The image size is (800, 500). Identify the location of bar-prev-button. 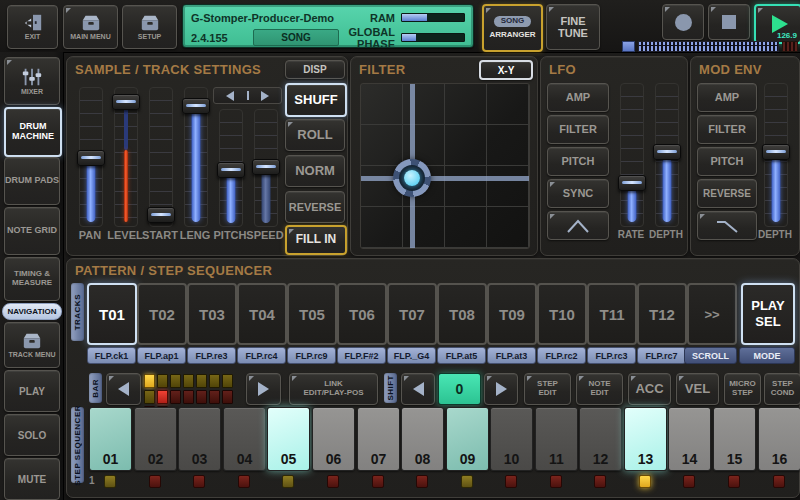
(124, 389).